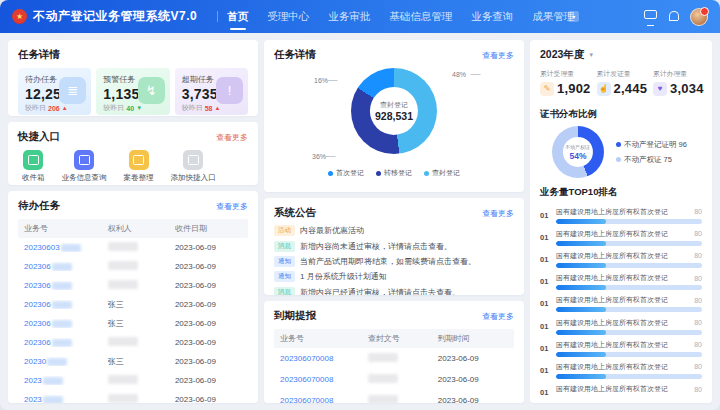 The image size is (720, 410). What do you see at coordinates (442, 173) in the screenshot?
I see `legend-item: 查封登记` at bounding box center [442, 173].